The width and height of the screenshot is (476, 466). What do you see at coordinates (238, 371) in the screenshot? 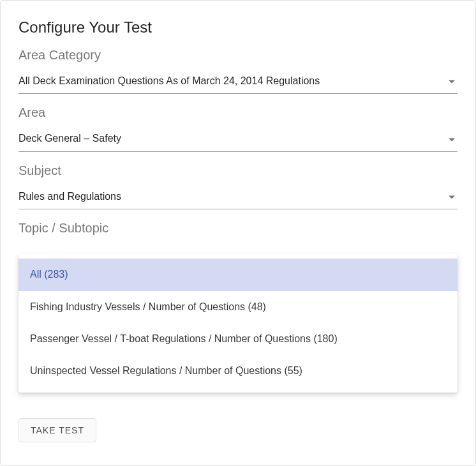
I see `topic-option-uninspected: Uninspected Vessel Regulations / Number …` at bounding box center [238, 371].